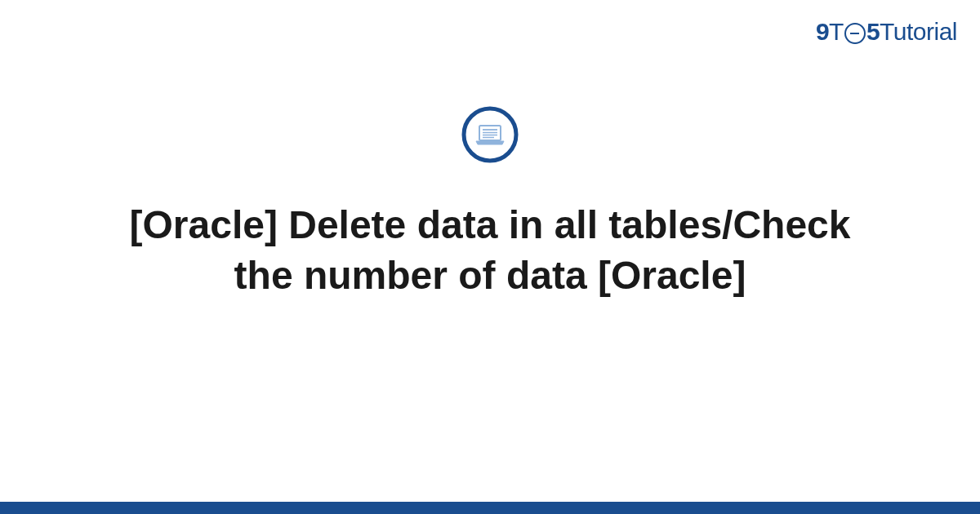 The width and height of the screenshot is (980, 514). Describe the element at coordinates (887, 32) in the screenshot. I see `brand-text: 9 T 5 Tutorial` at that location.